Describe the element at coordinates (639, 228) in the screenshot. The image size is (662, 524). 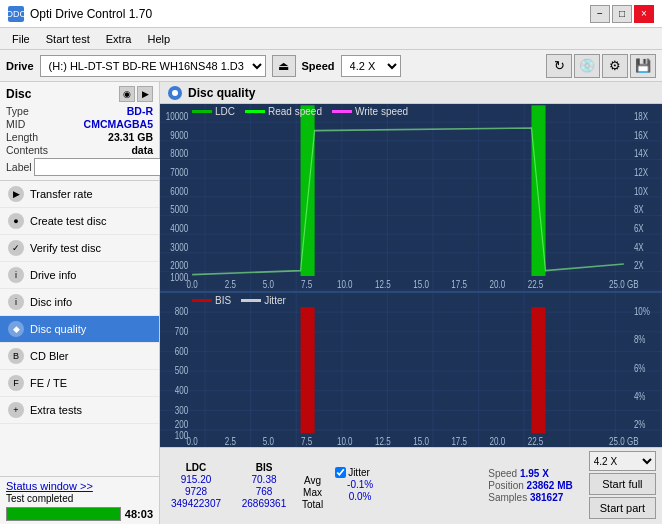
I see `svg-text: 6X` at that location.